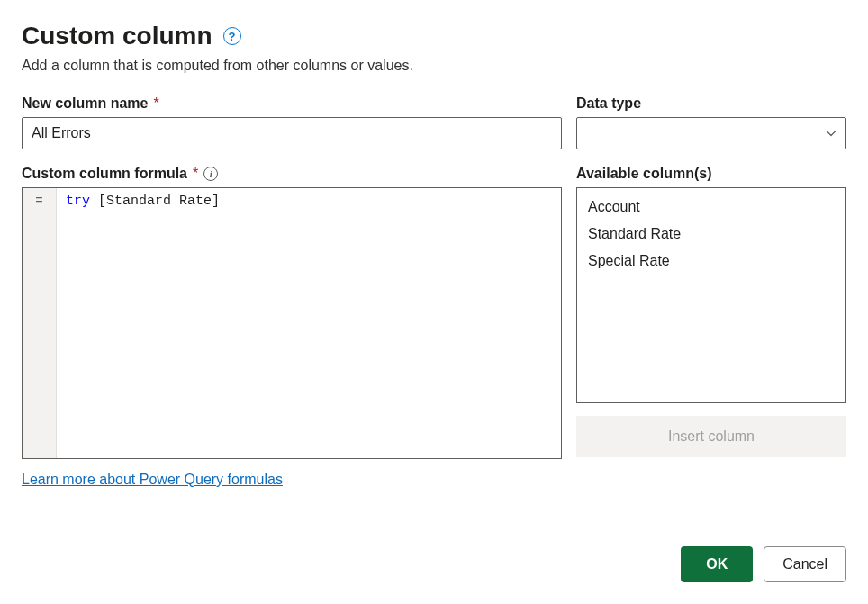  I want to click on column-name-label-text: New column name, so click(85, 104).